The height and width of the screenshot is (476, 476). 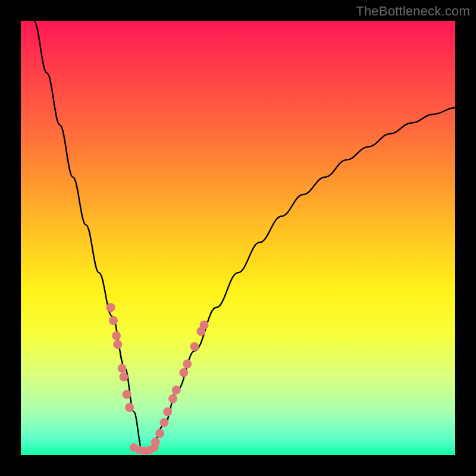 What do you see at coordinates (413, 11) in the screenshot?
I see `watermark-text: TheBottleneck.com` at bounding box center [413, 11].